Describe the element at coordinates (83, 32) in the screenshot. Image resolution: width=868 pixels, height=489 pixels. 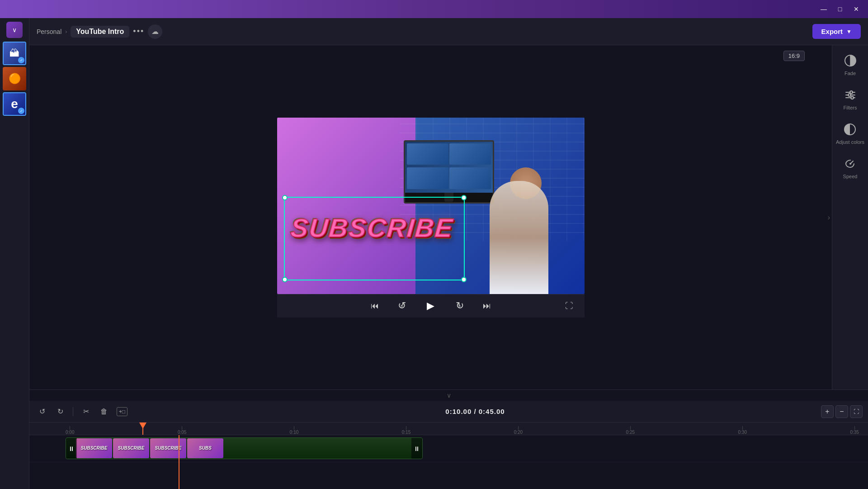
I see `breadcrumb: Personal › YouTube Intro` at that location.